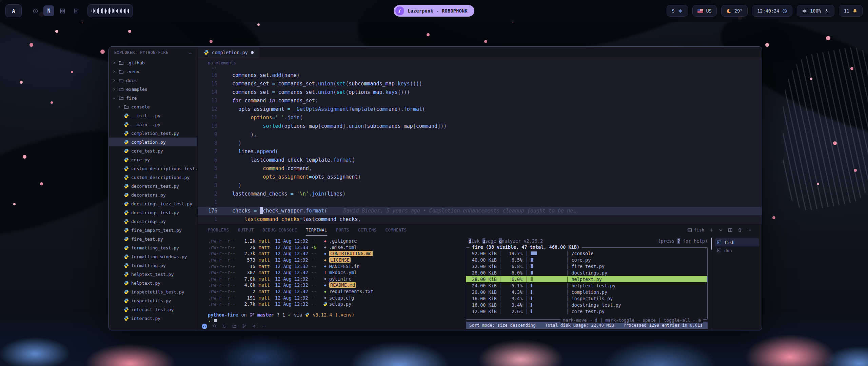  What do you see at coordinates (264, 326) in the screenshot?
I see `more-icon` at bounding box center [264, 326].